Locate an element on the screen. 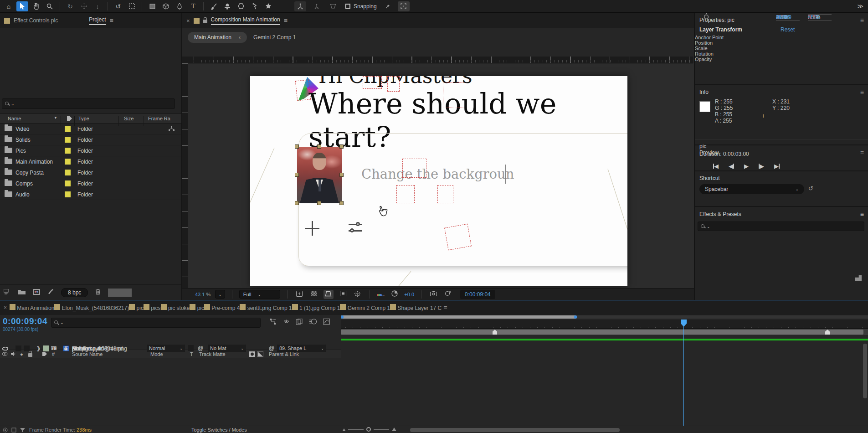  breadcrumb-current: Main Animation ‹ is located at coordinates (217, 37).